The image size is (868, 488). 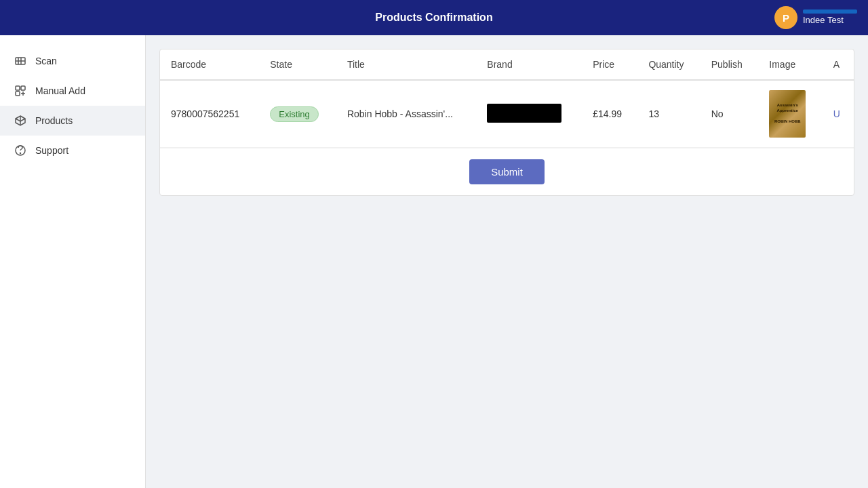 What do you see at coordinates (823, 20) in the screenshot?
I see `user-name: Indee Test` at bounding box center [823, 20].